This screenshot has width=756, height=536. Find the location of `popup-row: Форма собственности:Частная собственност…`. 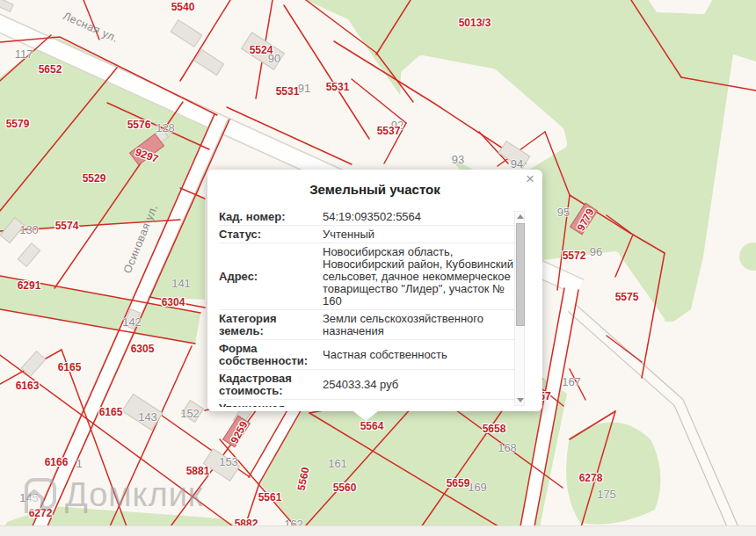

popup-row: Форма собственности:Частная собственност… is located at coordinates (367, 355).